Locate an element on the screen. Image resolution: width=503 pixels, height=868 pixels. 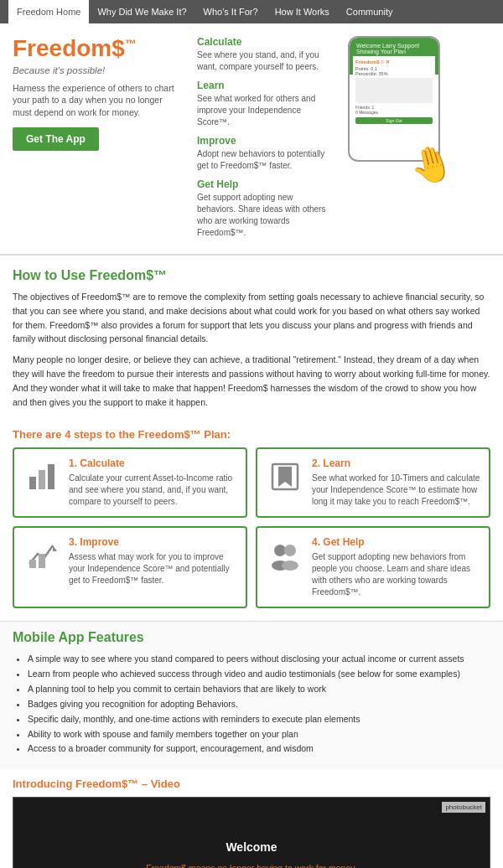
nav-who: Who's It For? is located at coordinates (231, 12).